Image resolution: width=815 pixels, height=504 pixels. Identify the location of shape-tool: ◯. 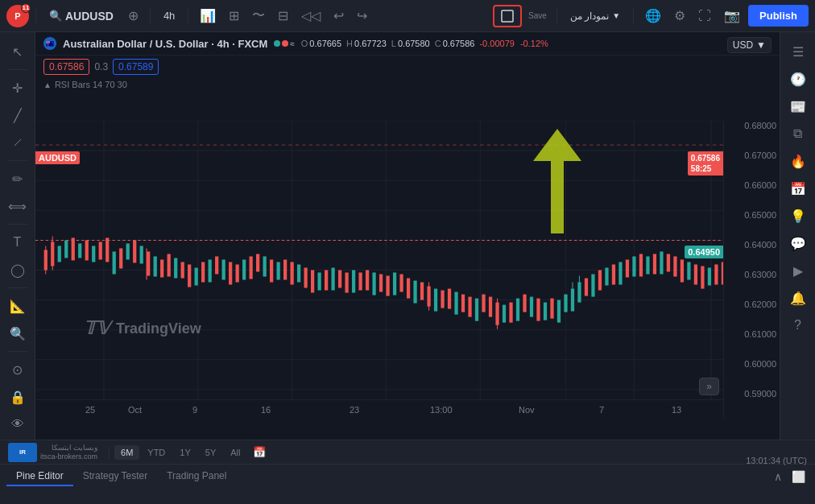
(18, 270).